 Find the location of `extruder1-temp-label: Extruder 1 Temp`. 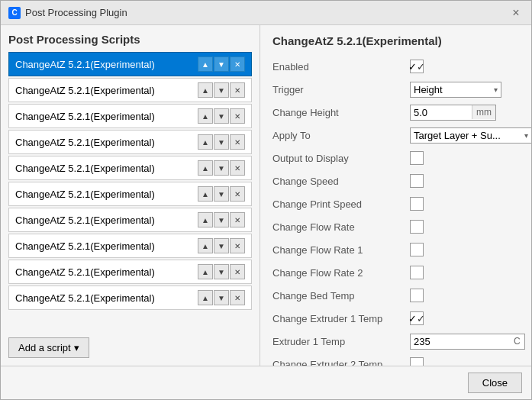

extruder1-temp-label: Extruder 1 Temp is located at coordinates (341, 342).